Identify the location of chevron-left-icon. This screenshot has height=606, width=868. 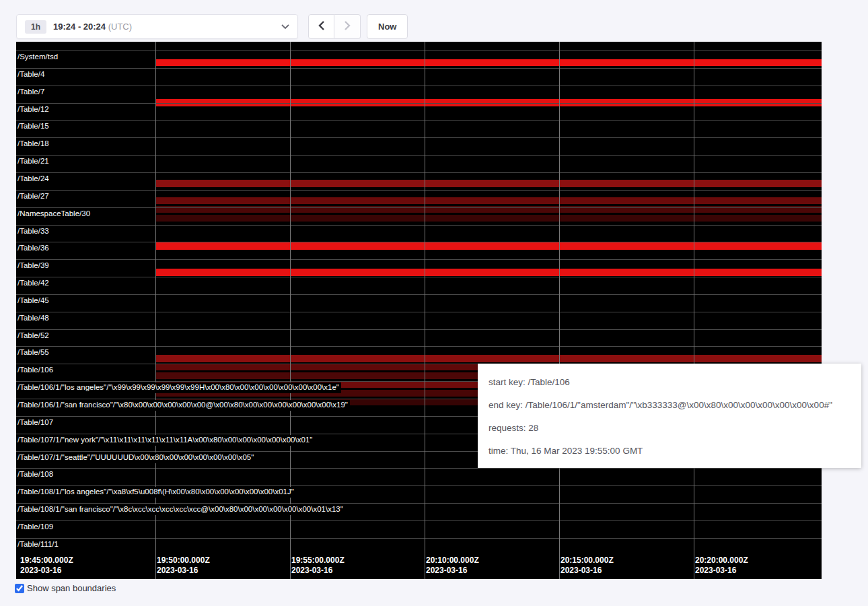
(322, 27).